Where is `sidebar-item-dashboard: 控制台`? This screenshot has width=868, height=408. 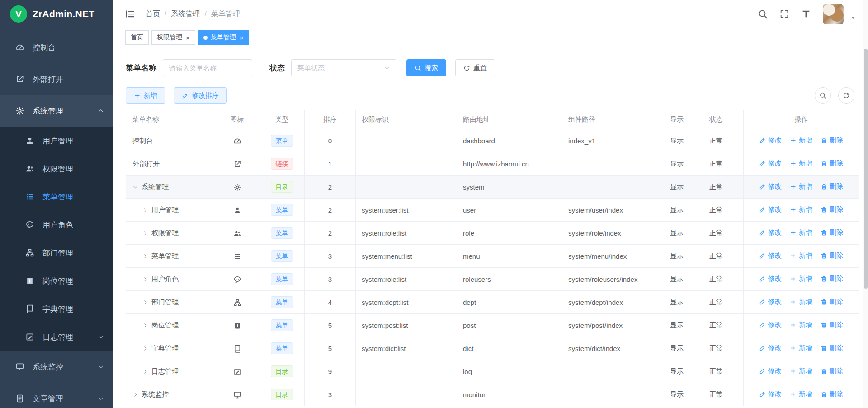 sidebar-item-dashboard: 控制台 is located at coordinates (57, 47).